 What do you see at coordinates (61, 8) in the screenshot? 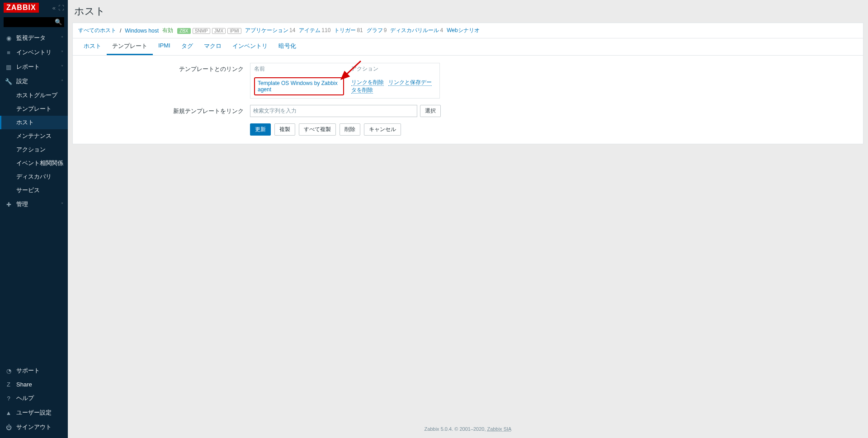
I see `fullscreen-icon: ⛶` at bounding box center [61, 8].